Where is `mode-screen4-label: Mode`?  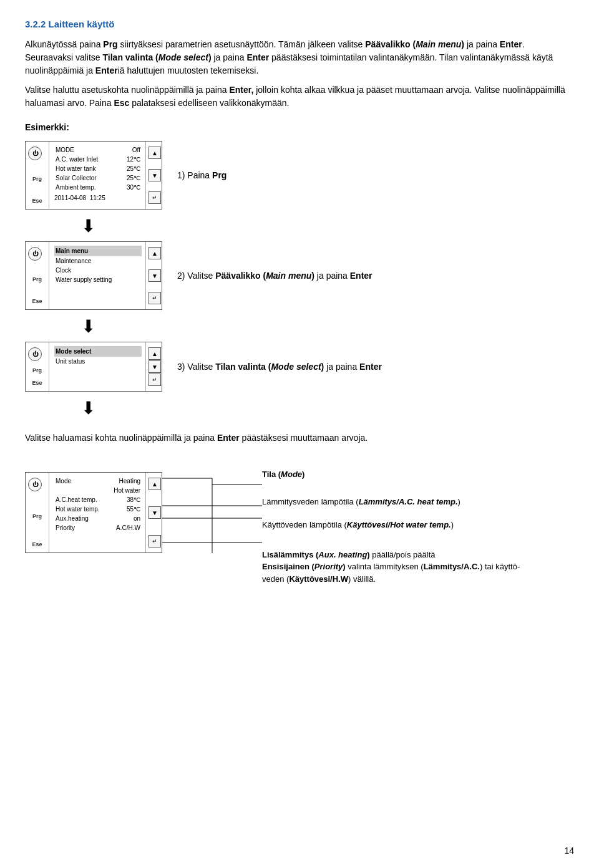 mode-screen4-label: Mode is located at coordinates (64, 481).